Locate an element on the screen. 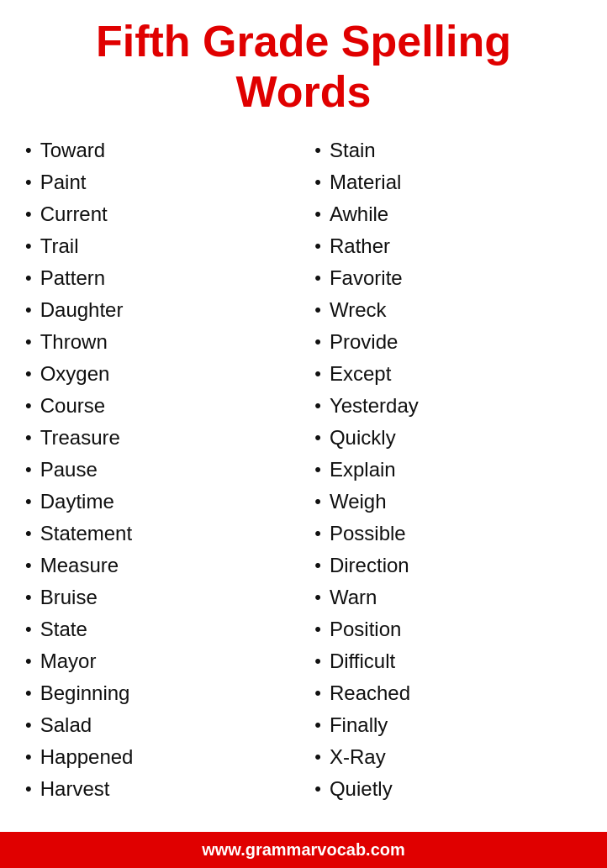 This screenshot has height=868, width=607. list-item: Toward is located at coordinates (159, 150).